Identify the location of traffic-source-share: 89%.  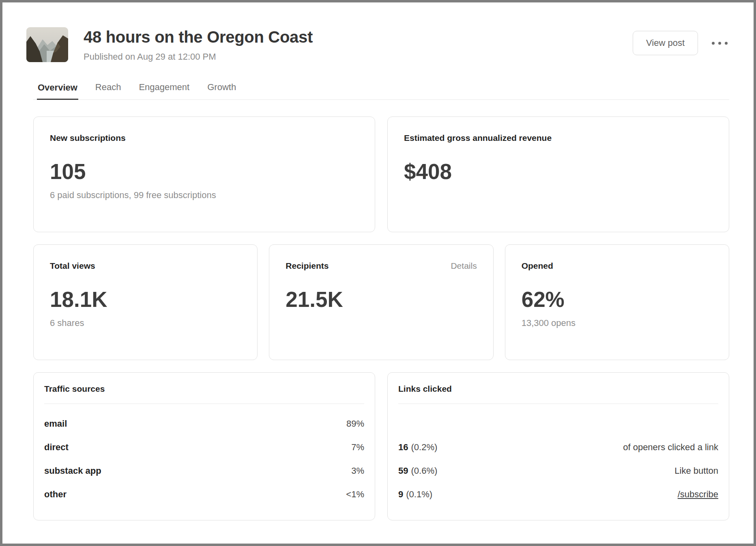
(355, 424).